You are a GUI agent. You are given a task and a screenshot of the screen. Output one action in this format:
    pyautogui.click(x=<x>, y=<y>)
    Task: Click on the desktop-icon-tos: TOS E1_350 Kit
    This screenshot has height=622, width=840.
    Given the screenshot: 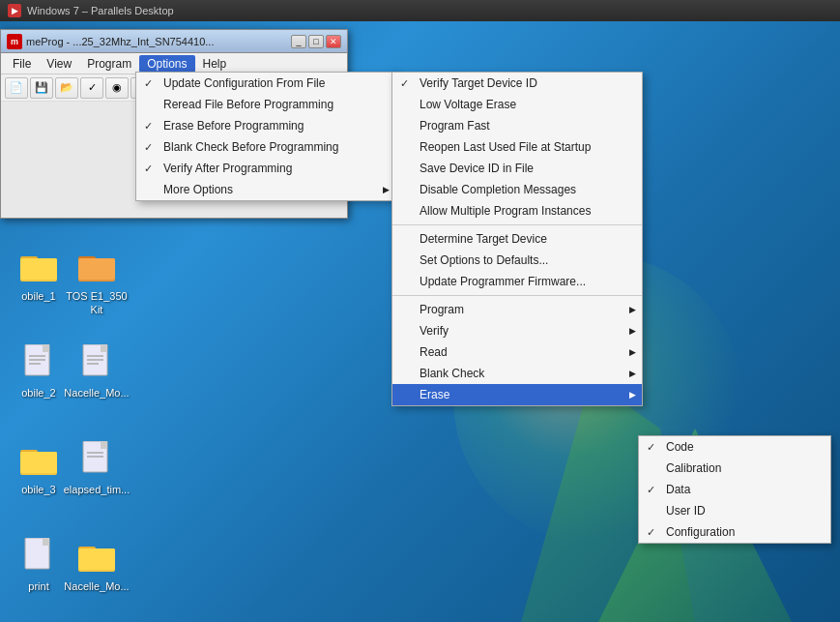 What is the action you would take?
    pyautogui.click(x=97, y=282)
    